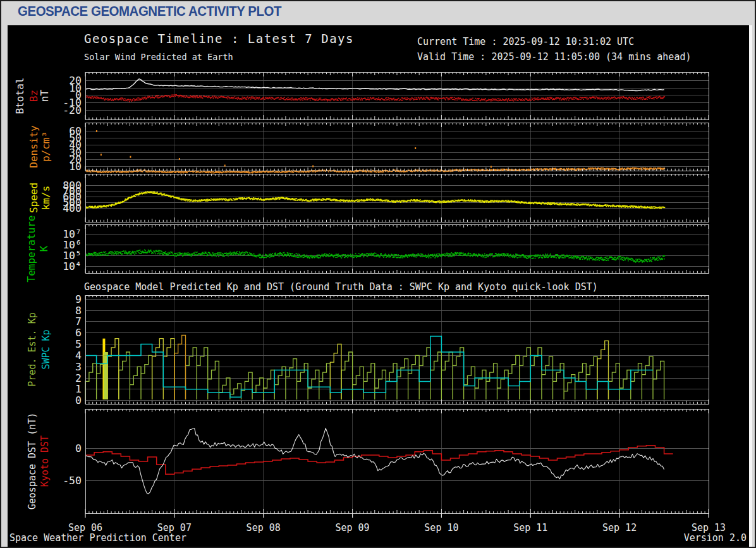 This screenshot has height=548, width=756. I want to click on ytick-label: 1, so click(78, 389).